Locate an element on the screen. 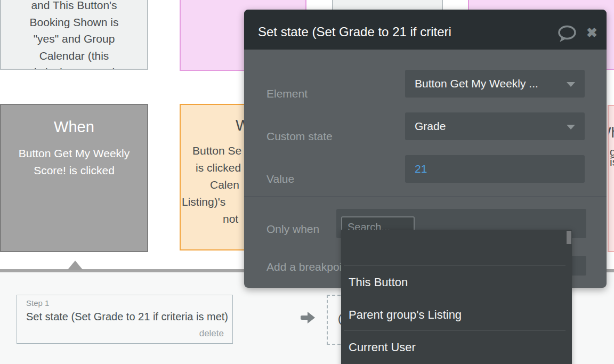  condition-dropdown-menu: This Button Parent group's Listing Curre… is located at coordinates (456, 297).